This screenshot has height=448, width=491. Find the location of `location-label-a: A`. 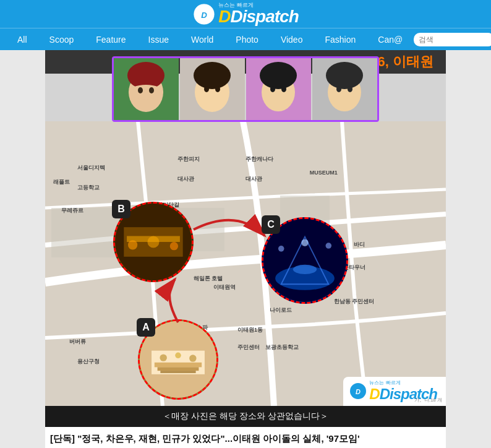

location-label-a: A is located at coordinates (146, 327).